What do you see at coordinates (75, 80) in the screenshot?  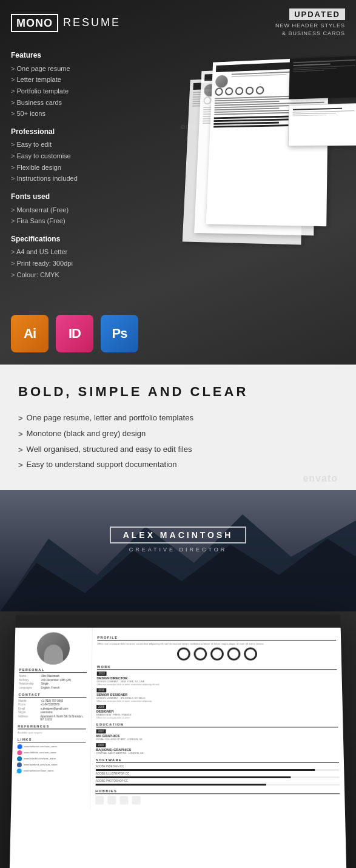 I see `list-item: Letter template` at bounding box center [75, 80].